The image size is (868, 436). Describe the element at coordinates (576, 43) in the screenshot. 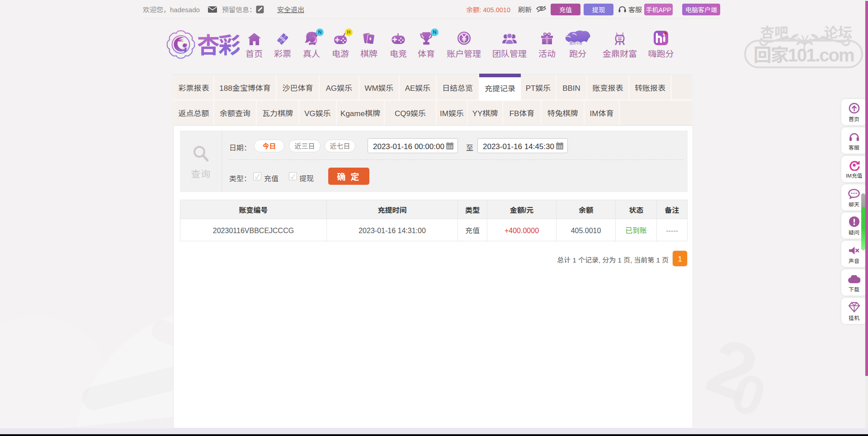

I see `svg-text: 跑分平台` at that location.